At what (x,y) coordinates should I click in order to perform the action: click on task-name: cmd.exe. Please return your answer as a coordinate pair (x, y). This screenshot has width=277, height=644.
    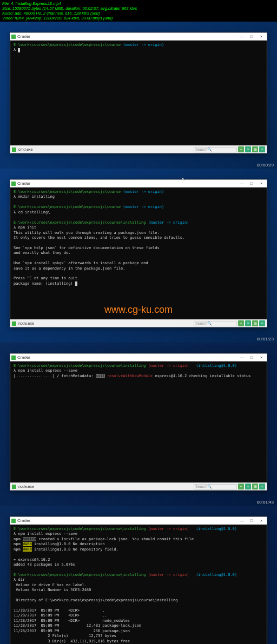
    Looking at the image, I should click on (105, 149).